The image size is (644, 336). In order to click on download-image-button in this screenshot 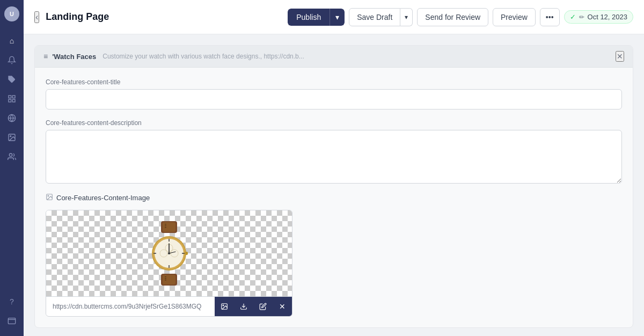, I will do `click(244, 306)`.